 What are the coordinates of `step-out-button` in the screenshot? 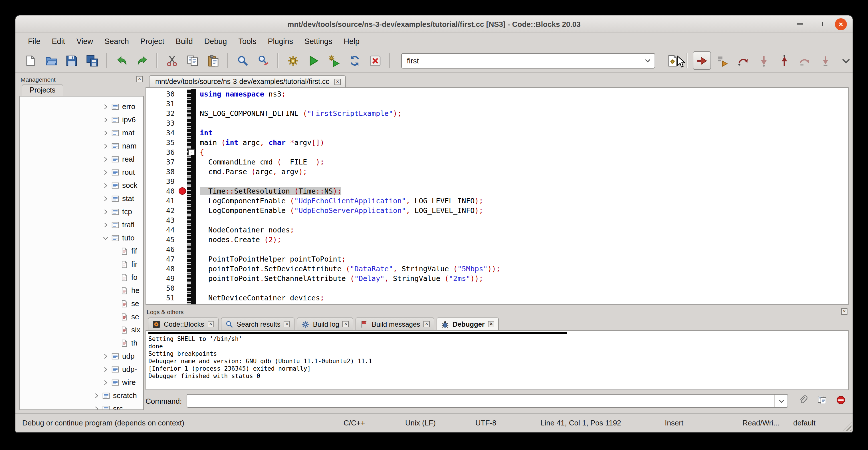 It's located at (784, 61).